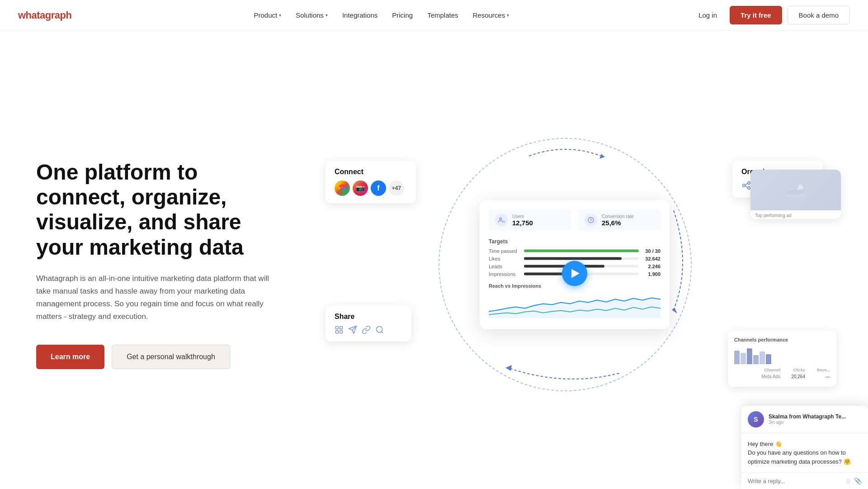  What do you see at coordinates (796, 195) in the screenshot?
I see `top-ad-card: Top performing ad` at bounding box center [796, 195].